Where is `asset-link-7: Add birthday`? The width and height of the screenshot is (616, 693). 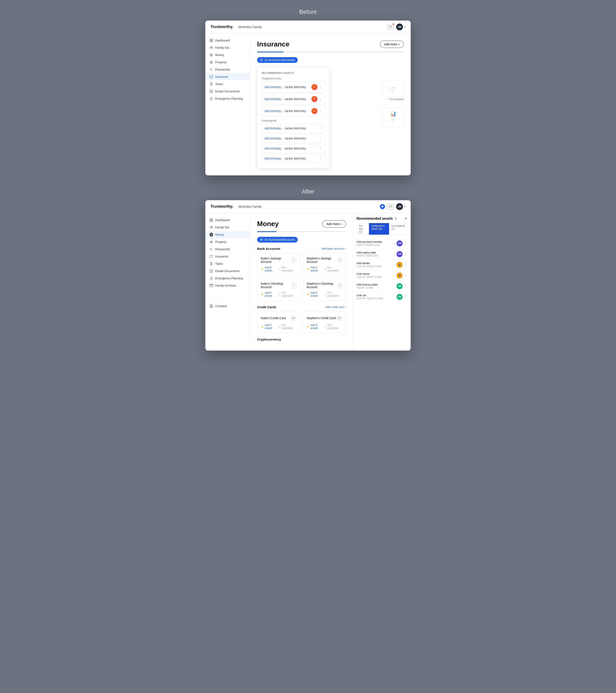
asset-link-7: Add birthday is located at coordinates (273, 159).